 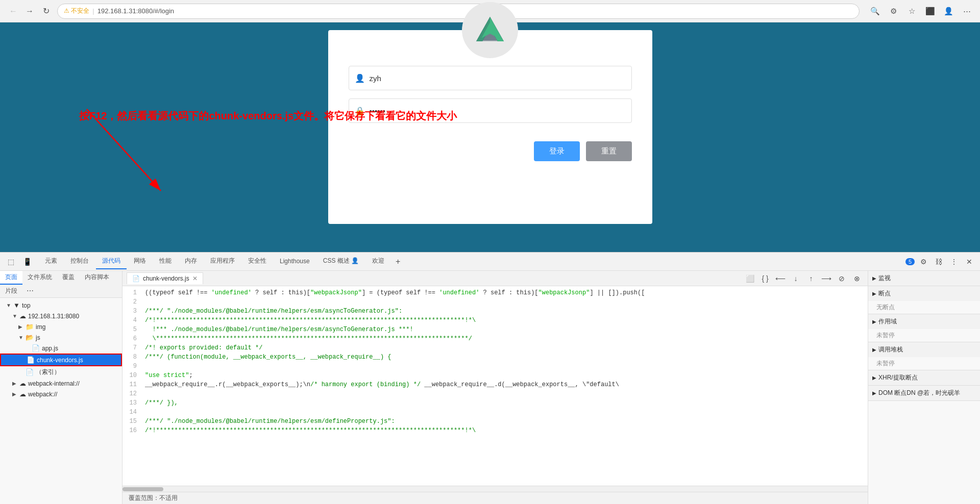 What do you see at coordinates (924, 307) in the screenshot?
I see `debug-breakpoints-content: 无断点` at bounding box center [924, 307].